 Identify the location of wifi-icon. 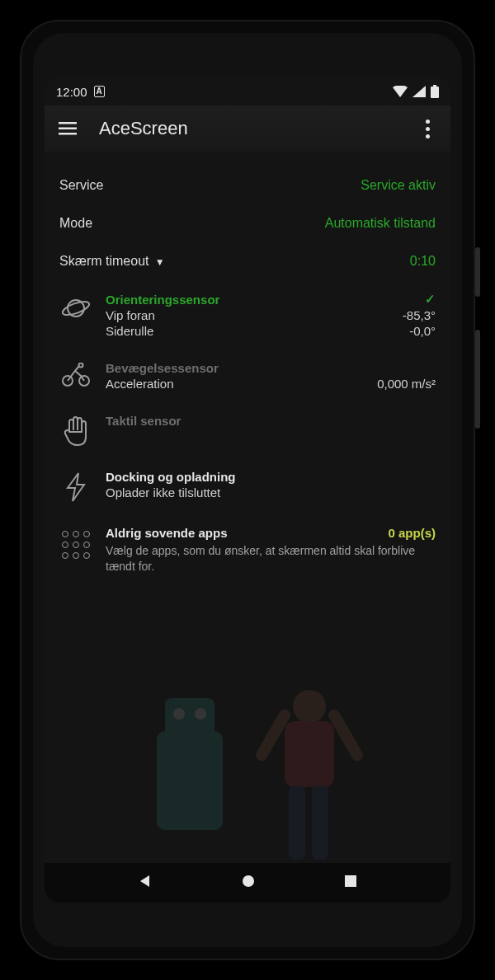
(400, 91).